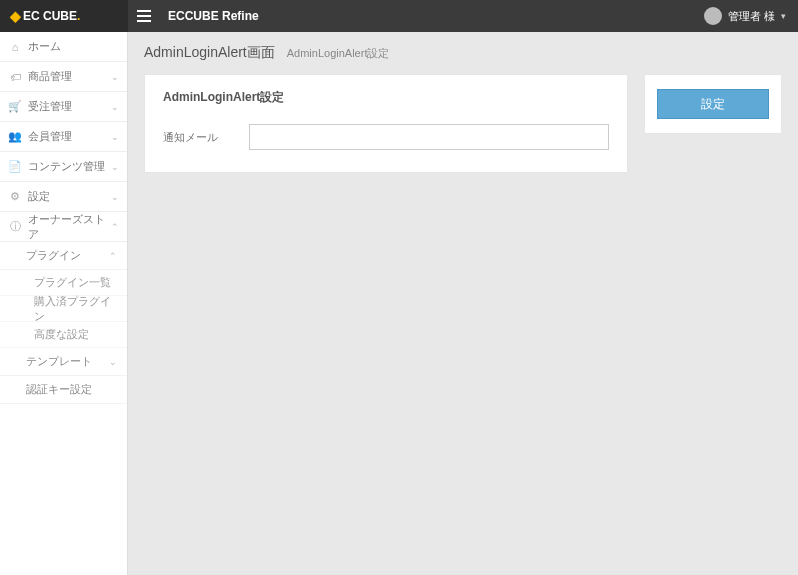 The width and height of the screenshot is (798, 575). Describe the element at coordinates (15, 227) in the screenshot. I see `info-icon: ⓘ` at that location.